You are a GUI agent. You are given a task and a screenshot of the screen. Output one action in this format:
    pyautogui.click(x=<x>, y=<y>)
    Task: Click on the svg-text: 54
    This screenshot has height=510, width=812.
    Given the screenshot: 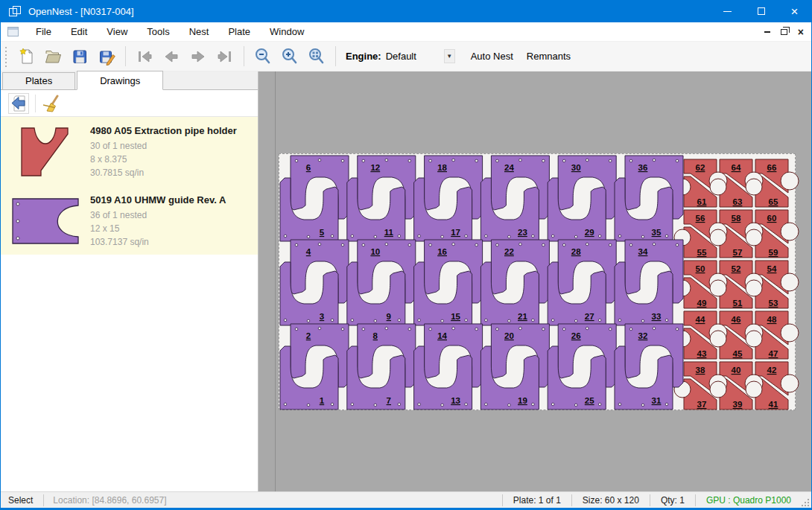 What is the action you would take?
    pyautogui.click(x=772, y=269)
    